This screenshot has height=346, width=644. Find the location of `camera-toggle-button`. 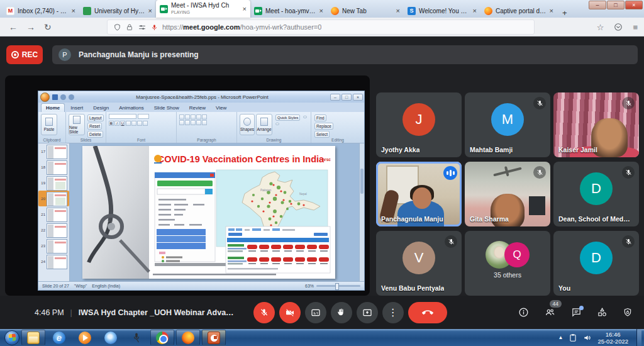

camera-toggle-button is located at coordinates (290, 313).